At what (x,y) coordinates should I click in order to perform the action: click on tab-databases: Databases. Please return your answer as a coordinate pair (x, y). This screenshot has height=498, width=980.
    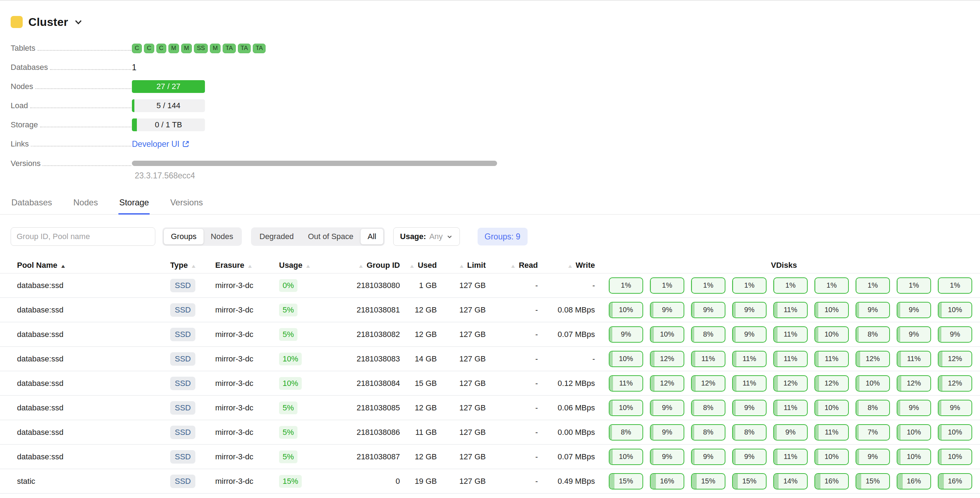
    Looking at the image, I should click on (32, 206).